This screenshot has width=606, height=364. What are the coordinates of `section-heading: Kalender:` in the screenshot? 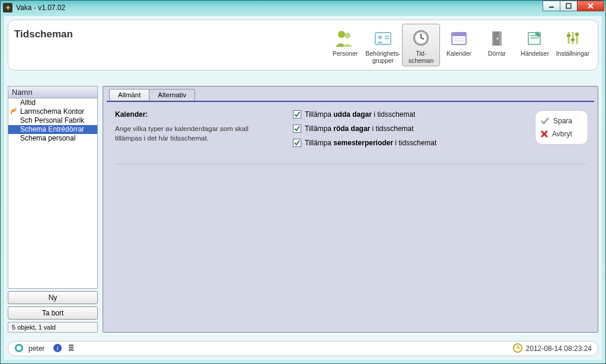 It's located at (204, 114).